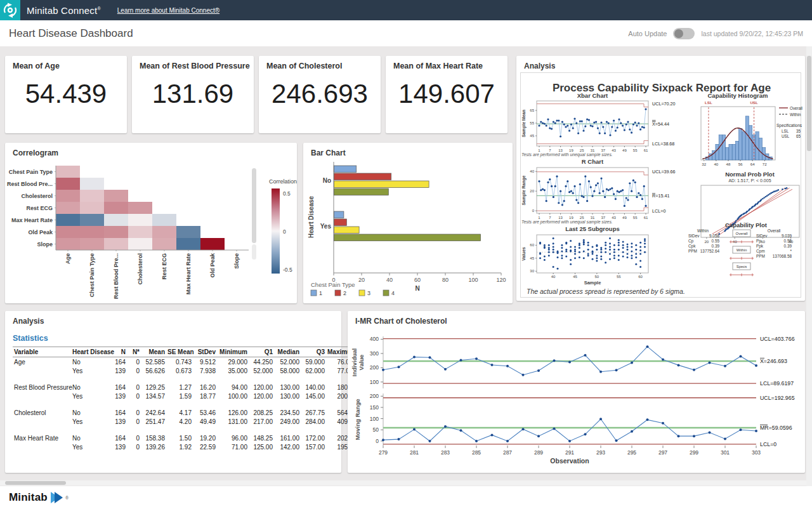 Image resolution: width=812 pixels, height=509 pixels. Describe the element at coordinates (327, 180) in the screenshot. I see `svg-text: No` at that location.